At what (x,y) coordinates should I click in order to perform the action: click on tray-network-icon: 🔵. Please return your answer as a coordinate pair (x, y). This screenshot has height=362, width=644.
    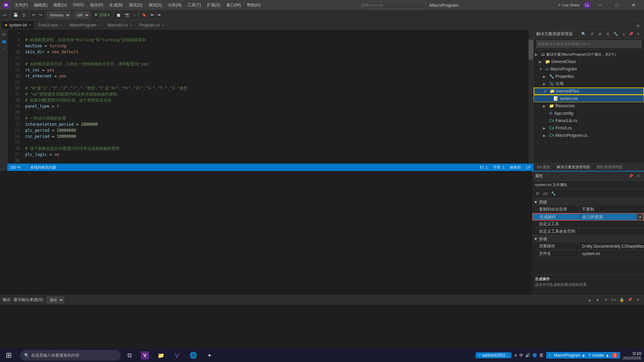
    Looking at the image, I should click on (535, 355).